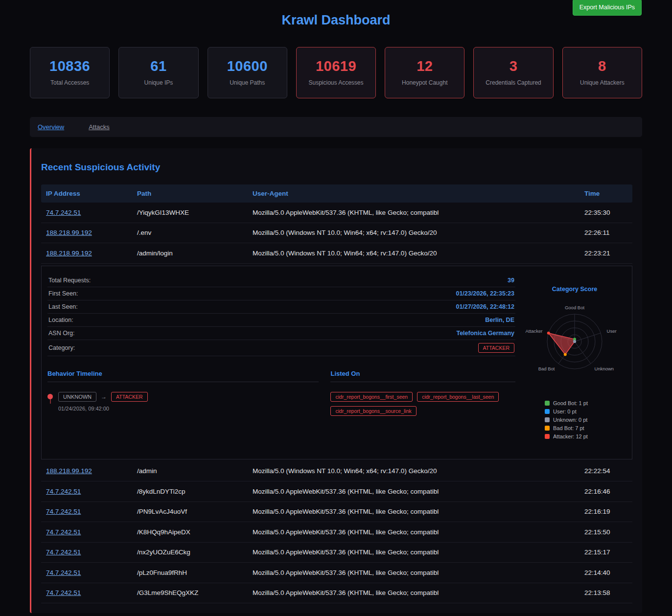 The width and height of the screenshot is (672, 616). What do you see at coordinates (425, 72) in the screenshot?
I see `stat-card: 12Honeypot Caught` at bounding box center [425, 72].